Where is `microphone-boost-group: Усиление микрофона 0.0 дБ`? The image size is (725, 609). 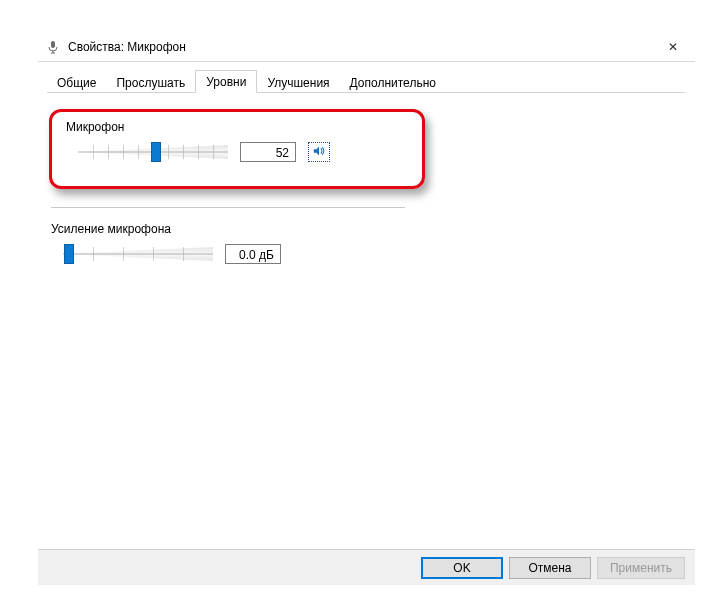
microphone-boost-group: Усиление микрофона 0.0 дБ is located at coordinates (368, 243).